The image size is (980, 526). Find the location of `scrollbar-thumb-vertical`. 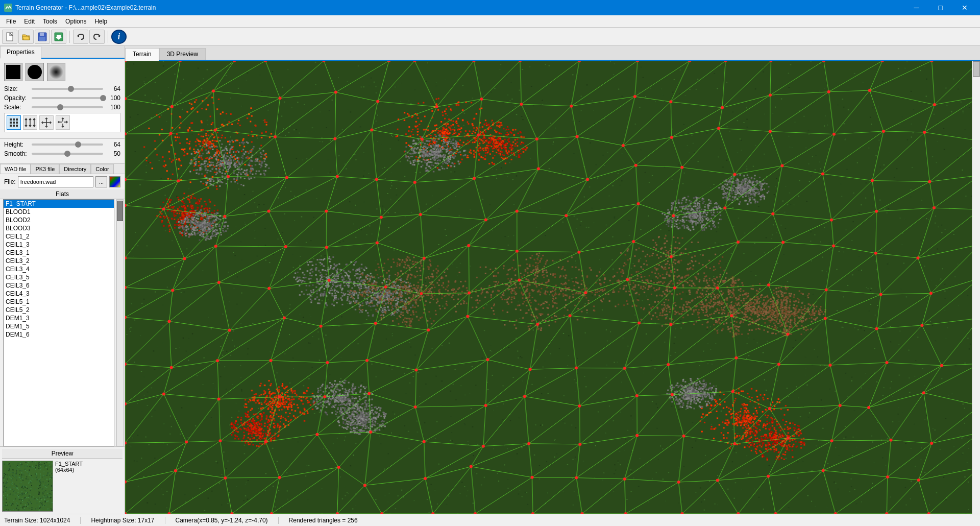

scrollbar-thumb-vertical is located at coordinates (976, 69).